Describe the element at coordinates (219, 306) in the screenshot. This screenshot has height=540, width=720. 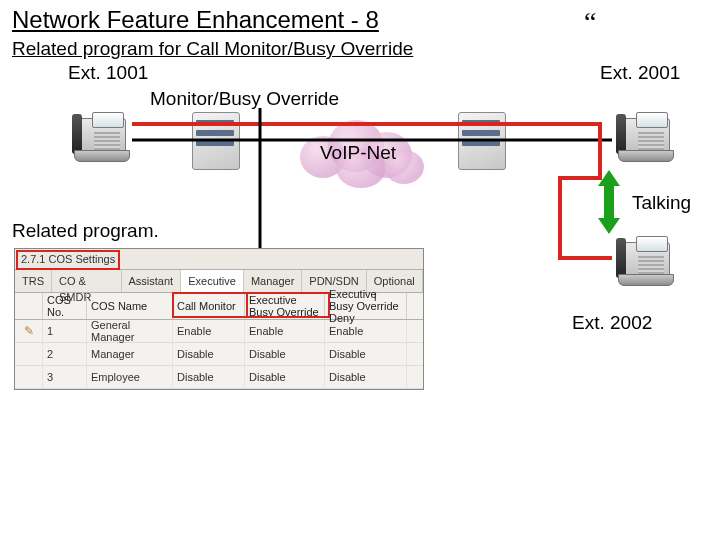
I see `cos-table-header: COS No. COS Name Call Monitor Executive …` at that location.